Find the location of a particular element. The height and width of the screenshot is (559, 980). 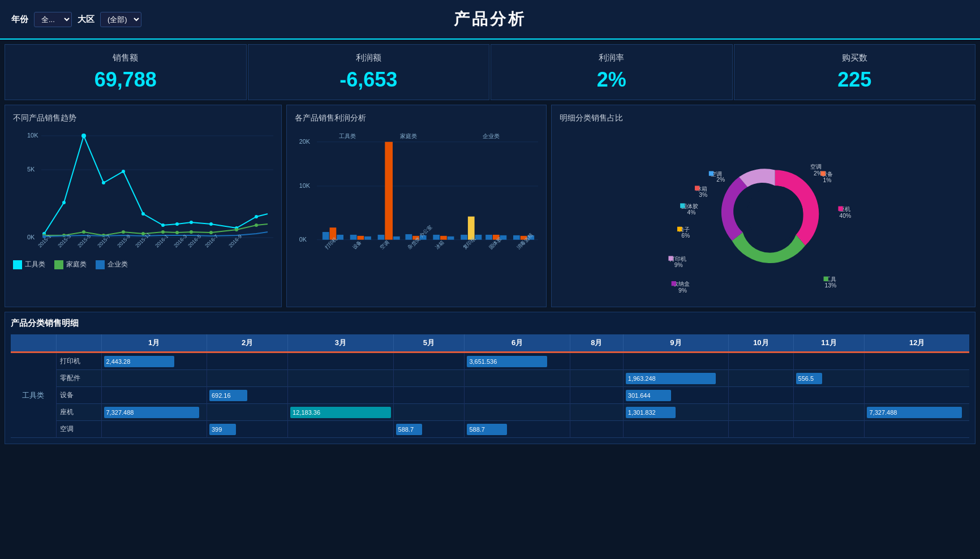

region-select: (全部) 华东 华南 华北 is located at coordinates (121, 19).